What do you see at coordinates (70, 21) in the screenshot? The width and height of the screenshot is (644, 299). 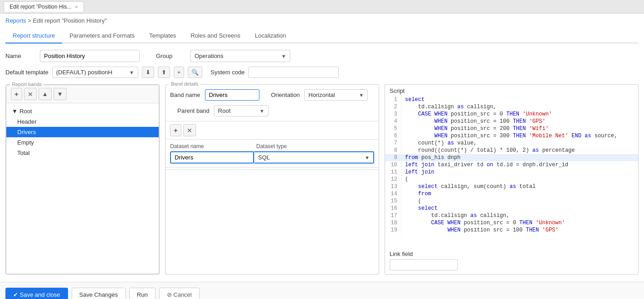 I see `breadcrumb-current: Edit report "Position History"` at bounding box center [70, 21].